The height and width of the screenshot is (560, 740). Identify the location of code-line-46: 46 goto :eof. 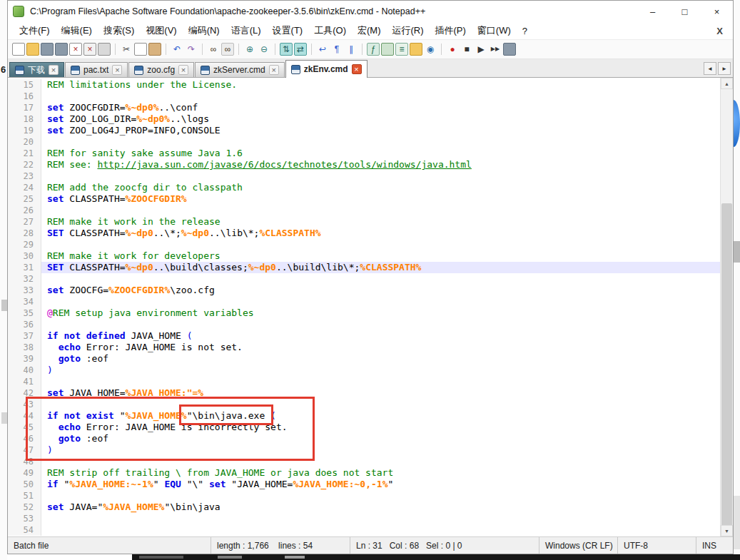
(364, 439).